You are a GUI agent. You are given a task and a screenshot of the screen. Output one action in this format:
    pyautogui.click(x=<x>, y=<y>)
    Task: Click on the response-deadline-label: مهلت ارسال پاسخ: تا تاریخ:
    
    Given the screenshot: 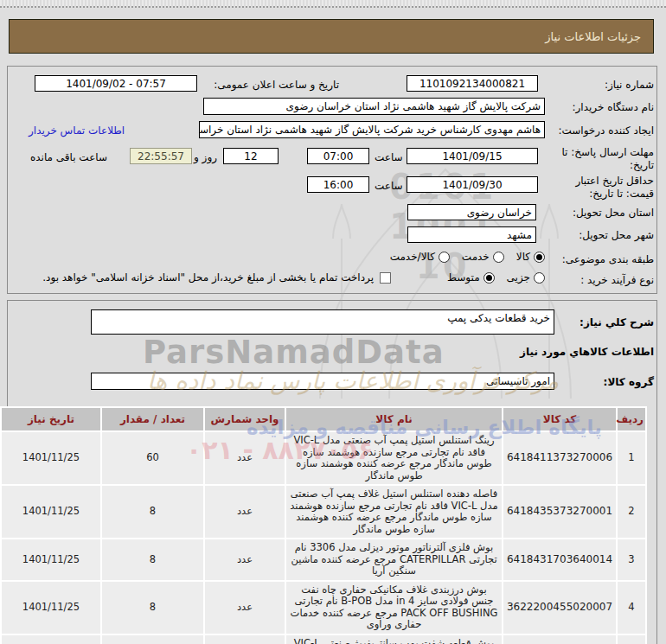 What is the action you would take?
    pyautogui.click(x=603, y=159)
    